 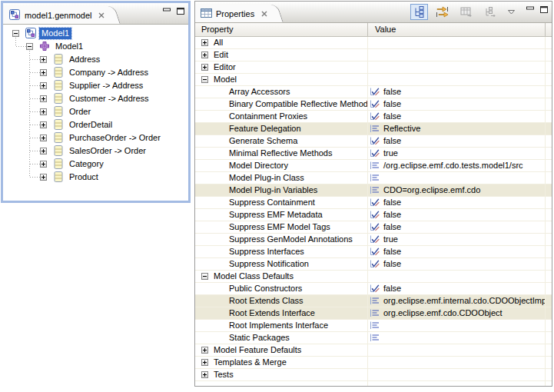 I want to click on property-name-cell: Generate Schema, so click(x=281, y=141).